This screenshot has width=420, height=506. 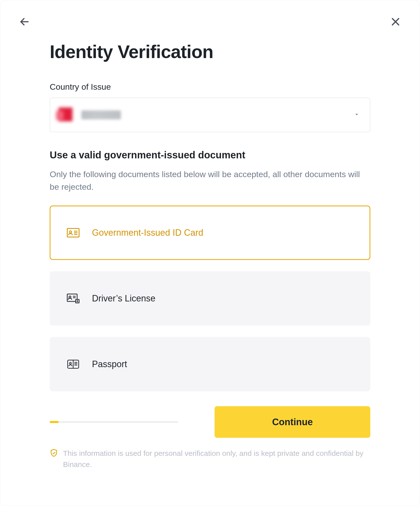 I want to click on country-select, so click(x=210, y=115).